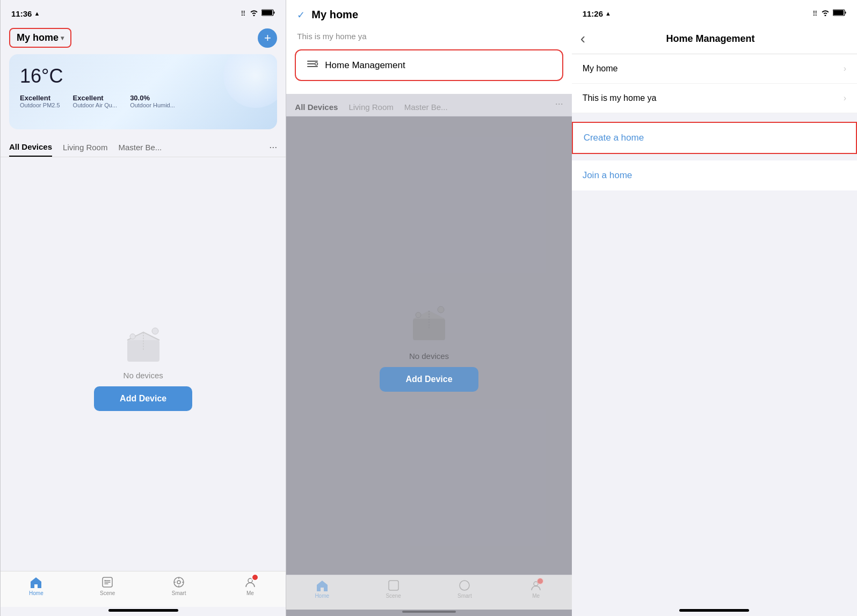 The image size is (857, 616). What do you see at coordinates (429, 322) in the screenshot?
I see `empty-box-icon-s2` at bounding box center [429, 322].